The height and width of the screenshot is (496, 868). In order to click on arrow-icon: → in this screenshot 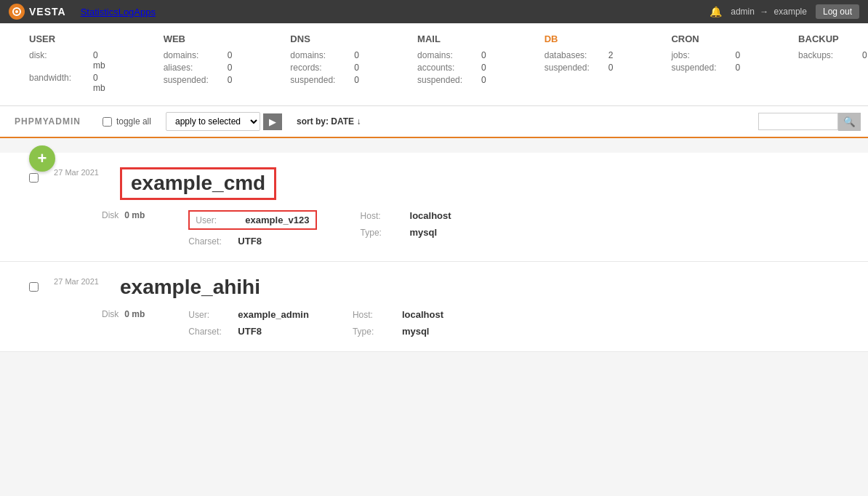, I will do `click(765, 12)`.